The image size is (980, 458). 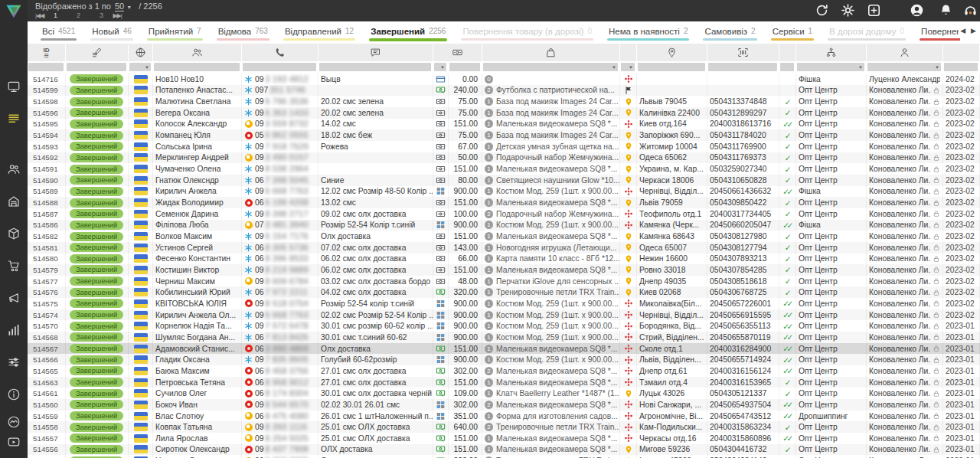 What do you see at coordinates (504, 214) in the screenshot?
I see `order-row: 514587 Завершений Семенюк Дарина 098 398…` at bounding box center [504, 214].